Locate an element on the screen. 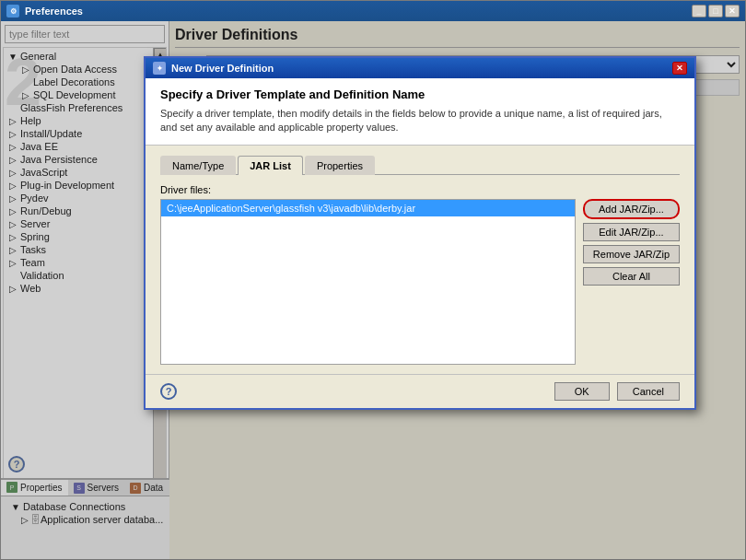 The width and height of the screenshot is (746, 560). close-button: ✕ is located at coordinates (732, 11).